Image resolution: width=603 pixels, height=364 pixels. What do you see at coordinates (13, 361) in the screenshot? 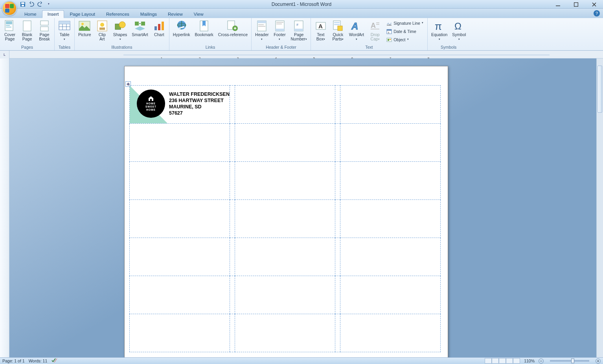
I see `status-page: Page: 1 of 1` at bounding box center [13, 361].